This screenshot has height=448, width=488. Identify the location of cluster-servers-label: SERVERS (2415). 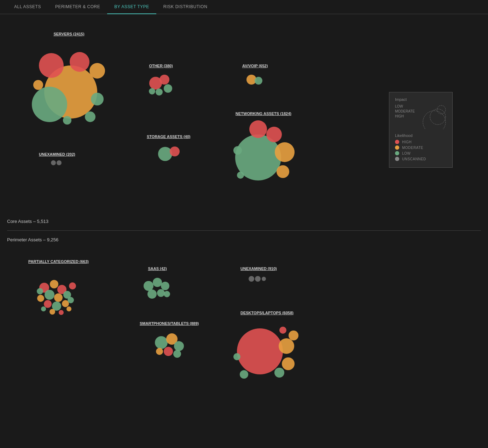
(69, 34).